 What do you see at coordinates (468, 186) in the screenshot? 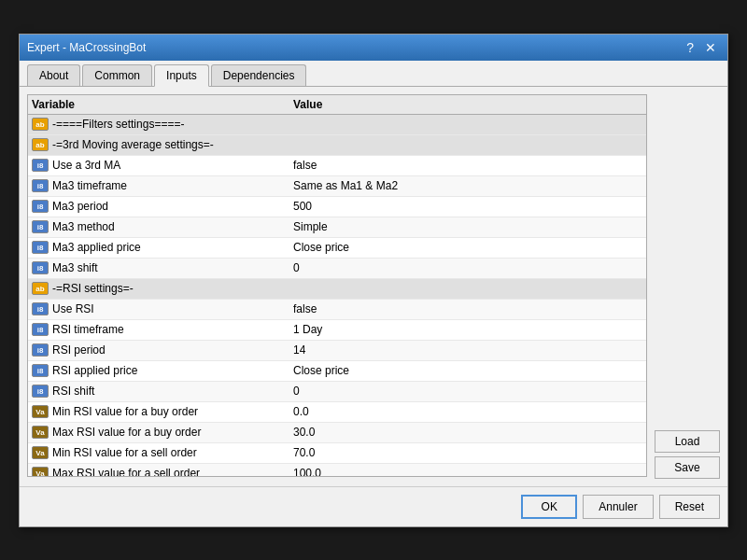
I see `cell-value: Same as Ma1 & Ma2` at bounding box center [468, 186].